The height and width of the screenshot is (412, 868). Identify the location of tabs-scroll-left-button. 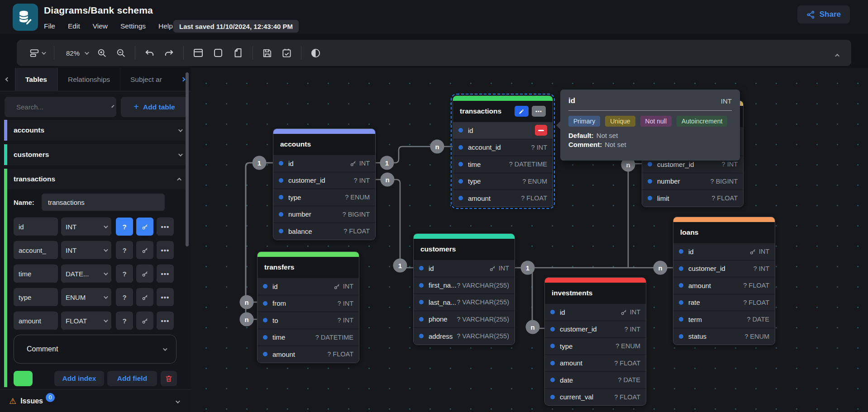
(7, 80).